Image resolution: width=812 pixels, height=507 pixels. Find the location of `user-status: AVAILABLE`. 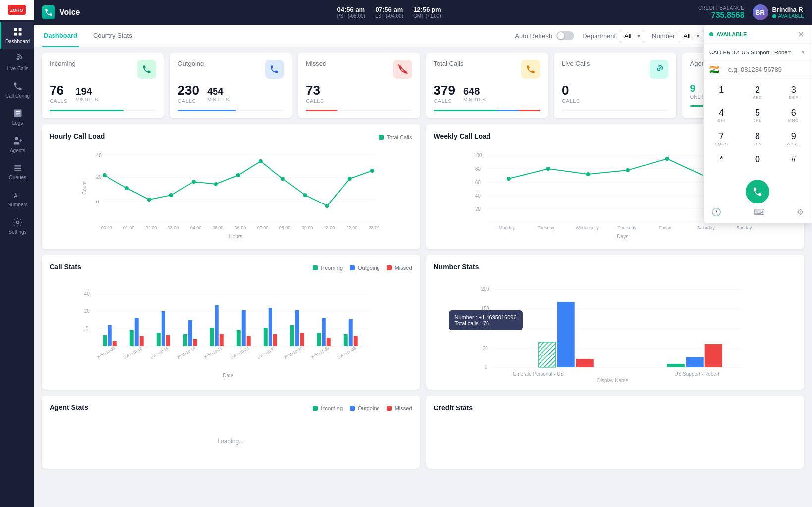

user-status: AVAILABLE is located at coordinates (788, 16).